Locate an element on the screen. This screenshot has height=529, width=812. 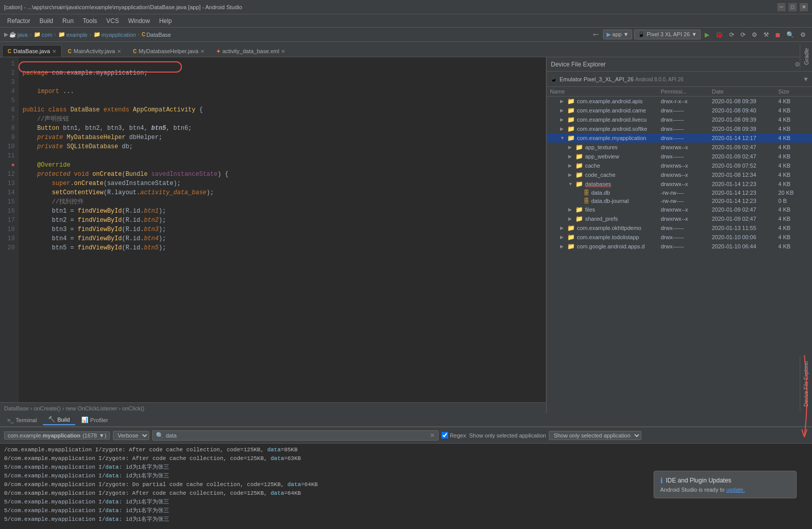
search-clear-button: ✕ is located at coordinates (432, 435).